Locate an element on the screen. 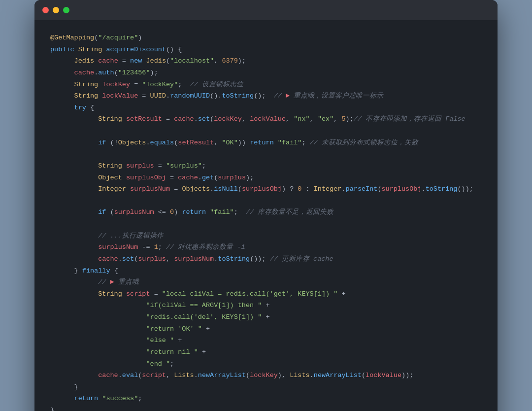  maximize-button is located at coordinates (66, 10).